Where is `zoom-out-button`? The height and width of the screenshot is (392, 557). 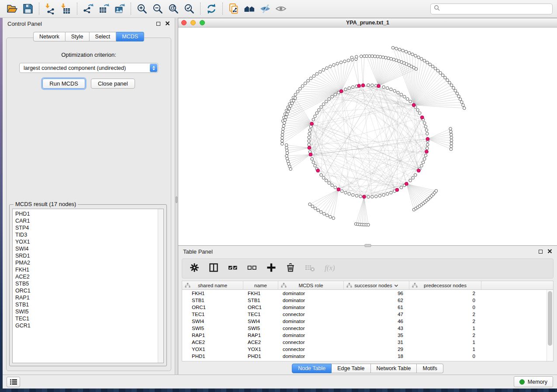
zoom-out-button is located at coordinates (158, 9).